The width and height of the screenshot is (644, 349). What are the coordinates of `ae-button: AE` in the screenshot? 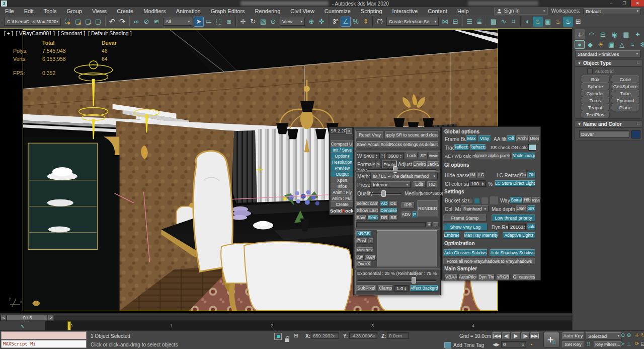 It's located at (360, 258).